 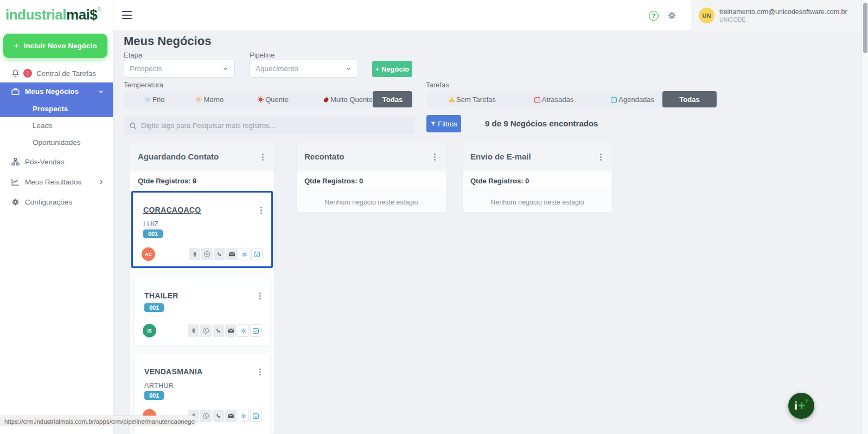 What do you see at coordinates (273, 100) in the screenshot?
I see `filter-quente: Quente` at bounding box center [273, 100].